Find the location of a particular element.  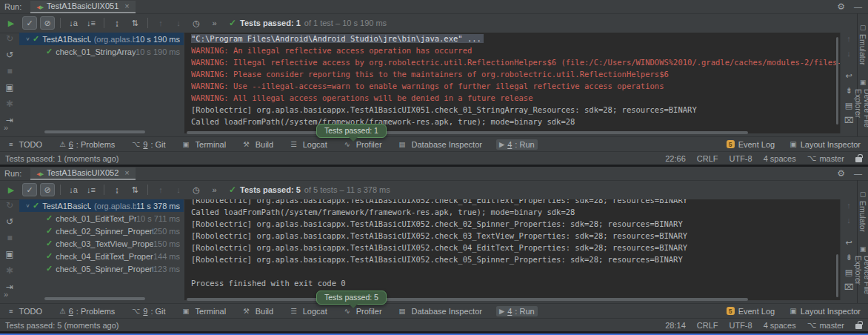

tool-tab-problems: ⚠ 6 : Problems is located at coordinates (87, 311).